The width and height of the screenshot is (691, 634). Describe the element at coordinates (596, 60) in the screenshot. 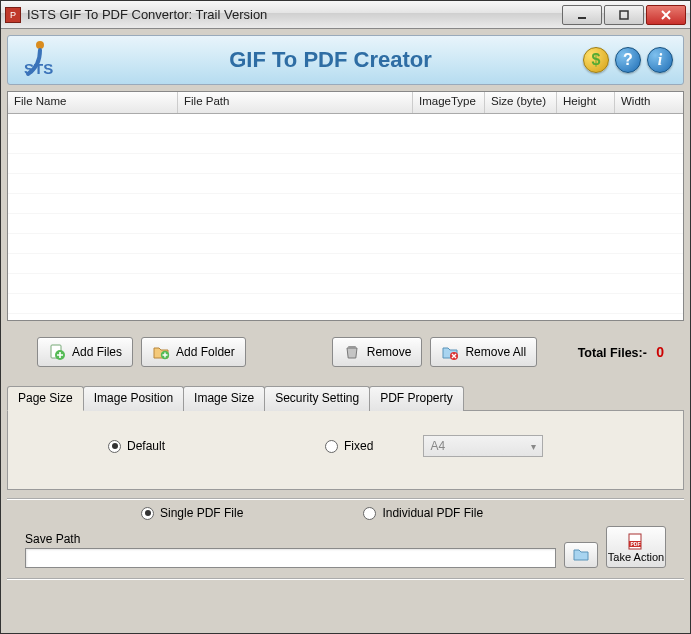

I see `buy-icon: $` at that location.